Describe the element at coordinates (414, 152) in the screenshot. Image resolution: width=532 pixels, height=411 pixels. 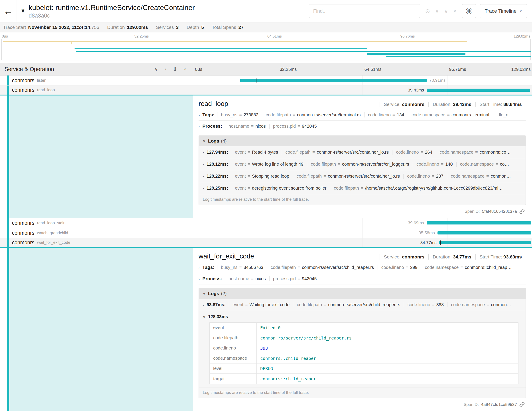
I see `log-field: code.lineno=264` at that location.